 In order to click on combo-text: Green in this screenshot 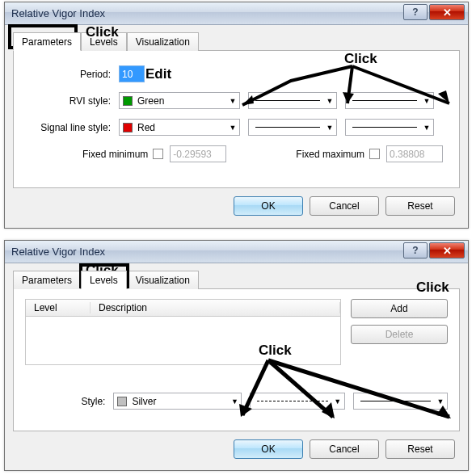, I will do `click(150, 101)`.